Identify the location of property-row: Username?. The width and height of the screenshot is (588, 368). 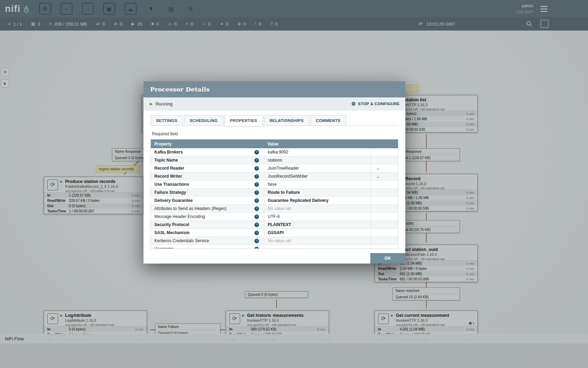
(274, 247).